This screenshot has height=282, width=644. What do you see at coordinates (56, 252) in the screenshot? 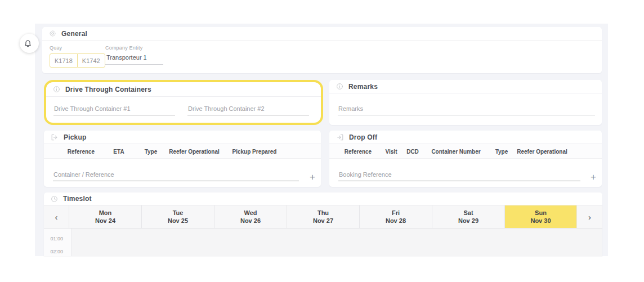
I see `time-label: 02:00` at bounding box center [56, 252].